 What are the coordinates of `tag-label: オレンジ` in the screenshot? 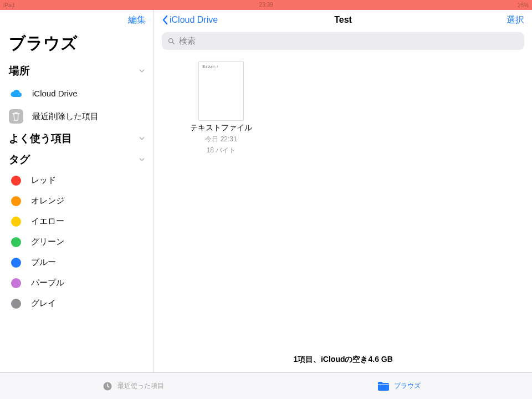 It's located at (48, 201).